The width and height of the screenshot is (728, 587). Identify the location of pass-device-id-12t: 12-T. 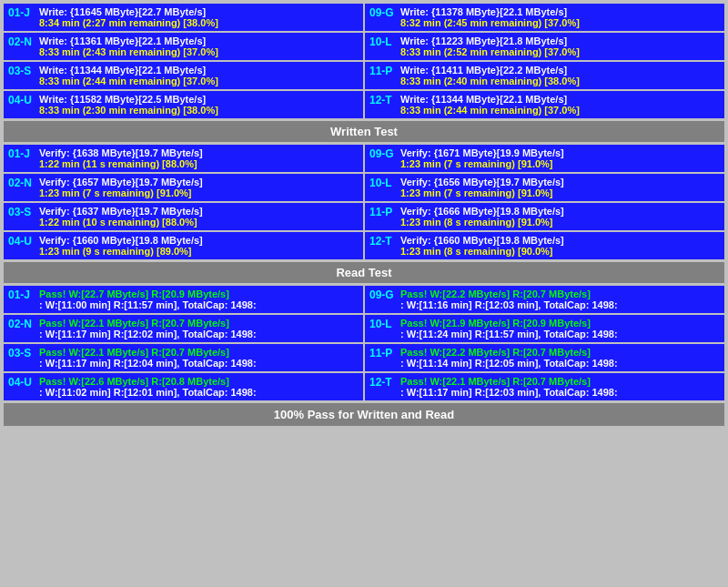
(383, 382).